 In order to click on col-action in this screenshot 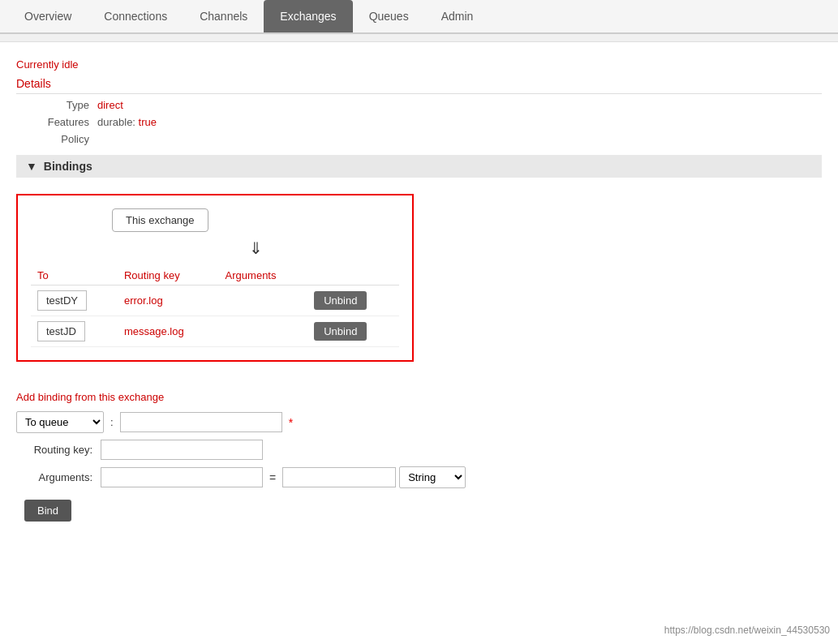, I will do `click(354, 276)`.